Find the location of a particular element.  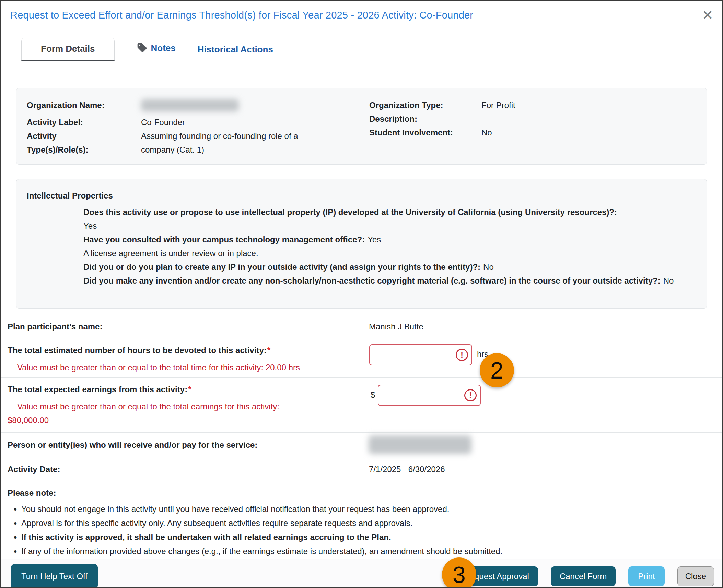

tab-form-details-label: Form Details is located at coordinates (68, 49).